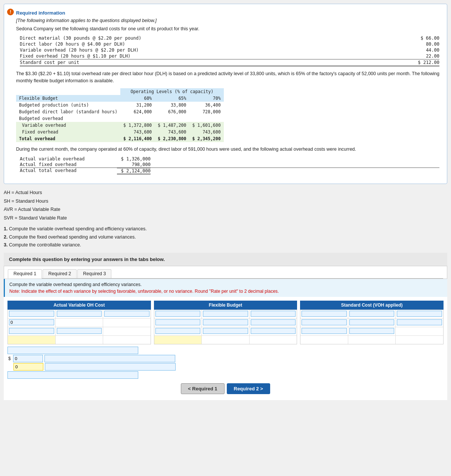 The image size is (451, 476). I want to click on standard-cost-total-row: Standard cost per unit $ 212.00, so click(229, 63).